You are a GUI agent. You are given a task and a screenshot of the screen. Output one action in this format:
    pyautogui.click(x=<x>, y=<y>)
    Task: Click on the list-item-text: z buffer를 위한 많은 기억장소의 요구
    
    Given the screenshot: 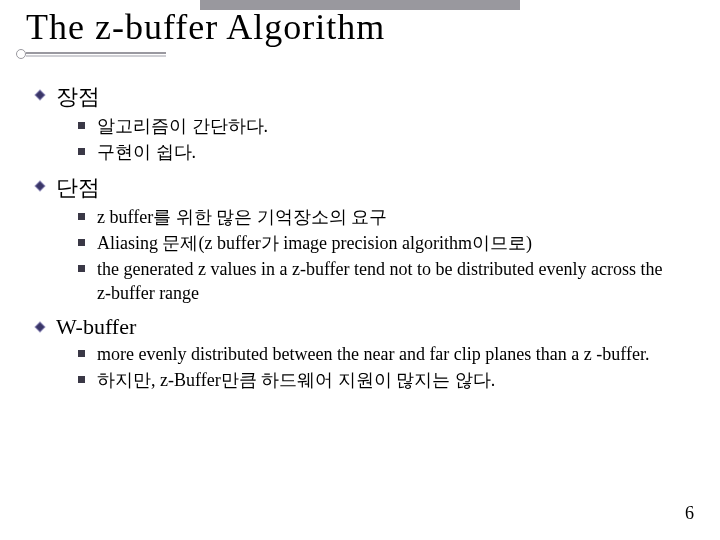 What is the action you would take?
    pyautogui.click(x=242, y=217)
    